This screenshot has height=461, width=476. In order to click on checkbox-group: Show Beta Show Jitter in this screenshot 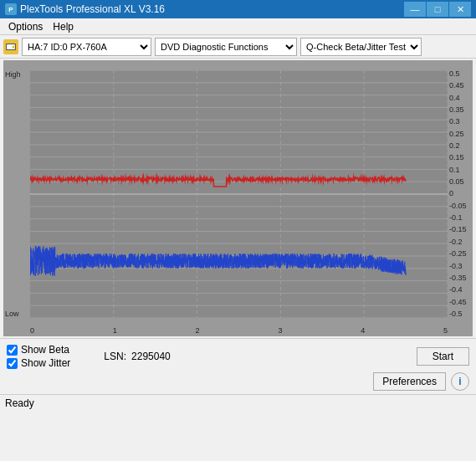, I will do `click(38, 356)`.